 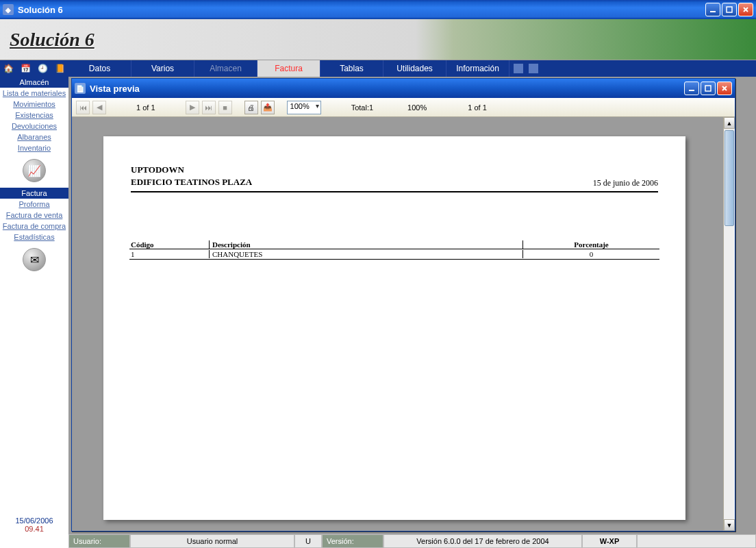 What do you see at coordinates (34, 306) in the screenshot?
I see `sidebar: Almacén Lista de materiales Movimientos …` at bounding box center [34, 306].